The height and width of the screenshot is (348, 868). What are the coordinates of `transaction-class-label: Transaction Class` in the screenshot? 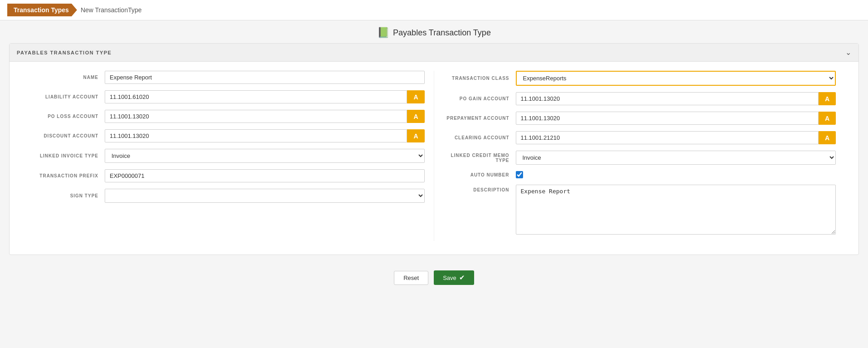 It's located at (480, 78).